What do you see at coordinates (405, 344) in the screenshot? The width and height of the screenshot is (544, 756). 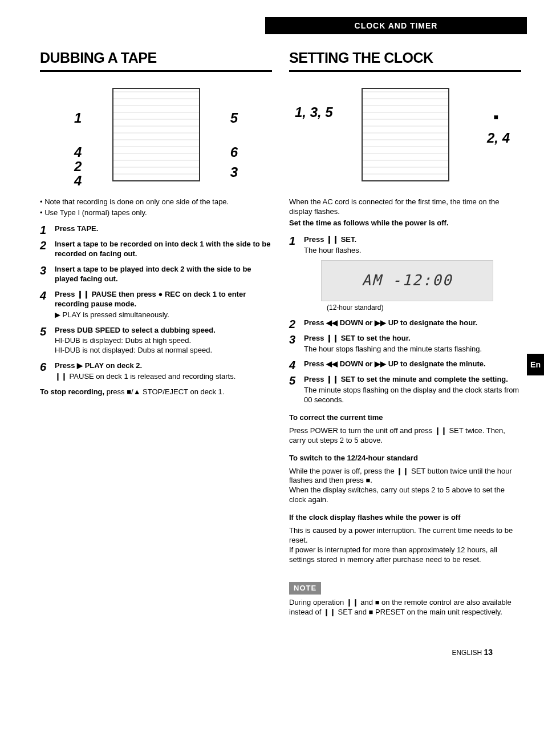 I see `step-item: 3 Press ❙❙ SET to set the hour. The hour…` at bounding box center [405, 344].